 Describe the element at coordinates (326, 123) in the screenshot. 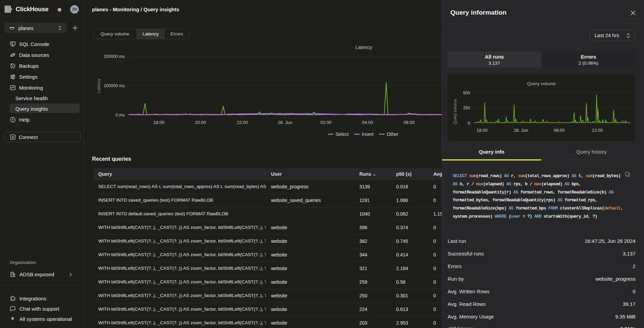

I see `svg-text: 02:00` at that location.